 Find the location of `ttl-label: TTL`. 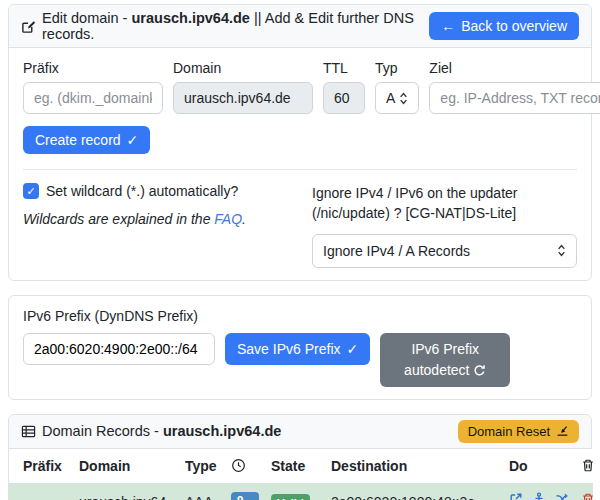

ttl-label: TTL is located at coordinates (344, 68).